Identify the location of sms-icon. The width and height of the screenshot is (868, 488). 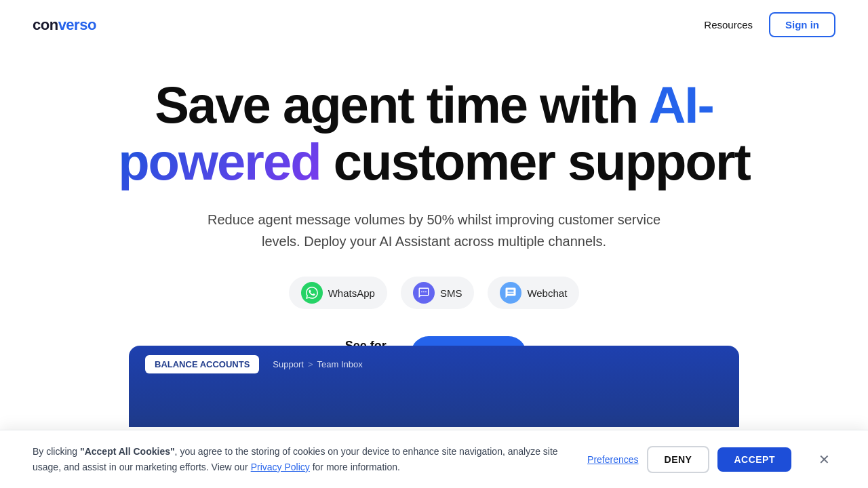
(424, 293).